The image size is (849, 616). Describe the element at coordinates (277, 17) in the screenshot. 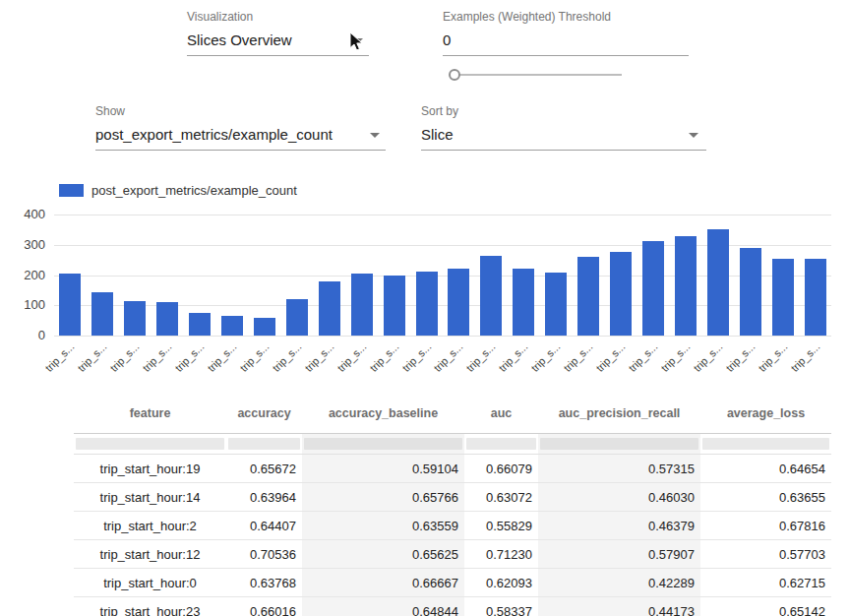

I see `visualization-label: Visualization` at that location.